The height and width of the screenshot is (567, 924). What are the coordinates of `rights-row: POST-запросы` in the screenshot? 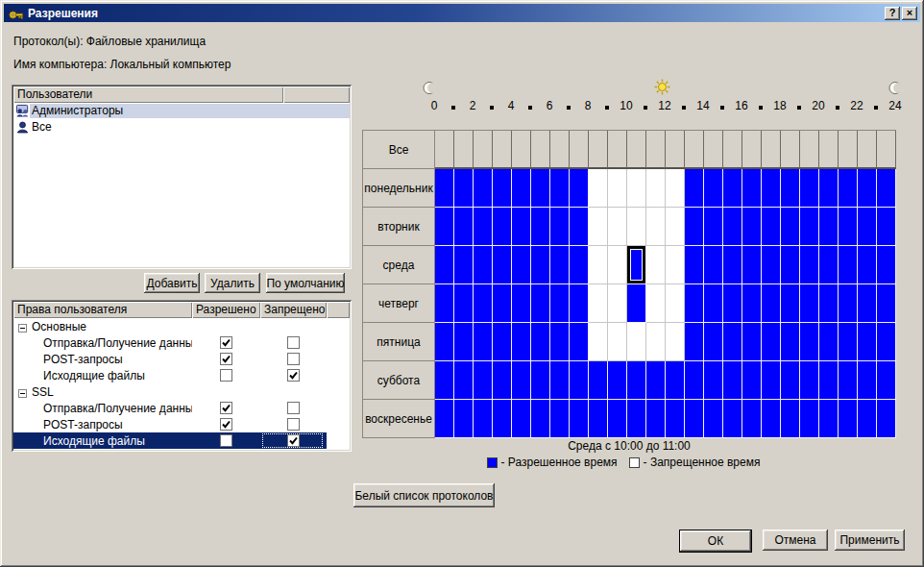 It's located at (182, 425).